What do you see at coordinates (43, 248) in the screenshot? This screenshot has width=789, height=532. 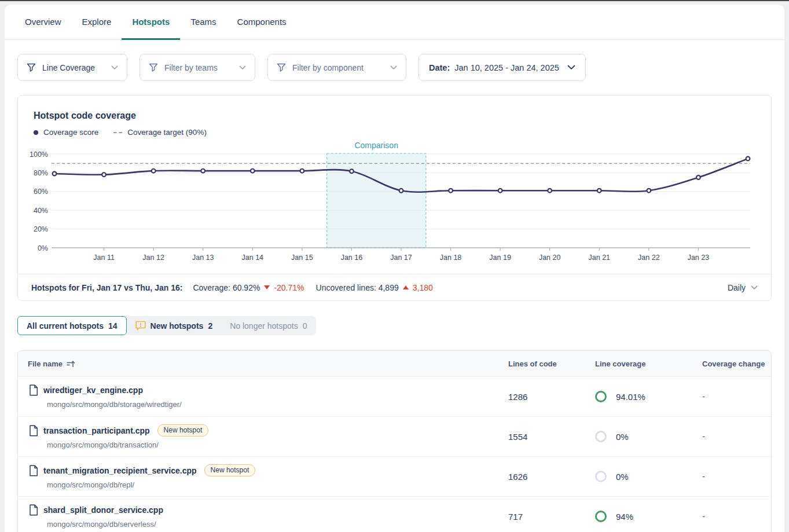 I see `svg-text: 0%` at bounding box center [43, 248].